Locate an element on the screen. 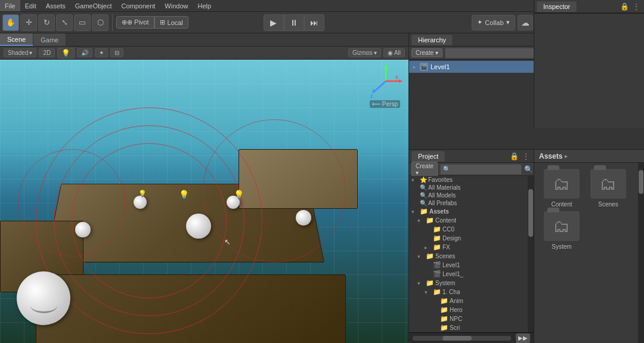 This screenshot has height=343, width=644. fx-arrow-icon: ▸ is located at coordinates (428, 248).